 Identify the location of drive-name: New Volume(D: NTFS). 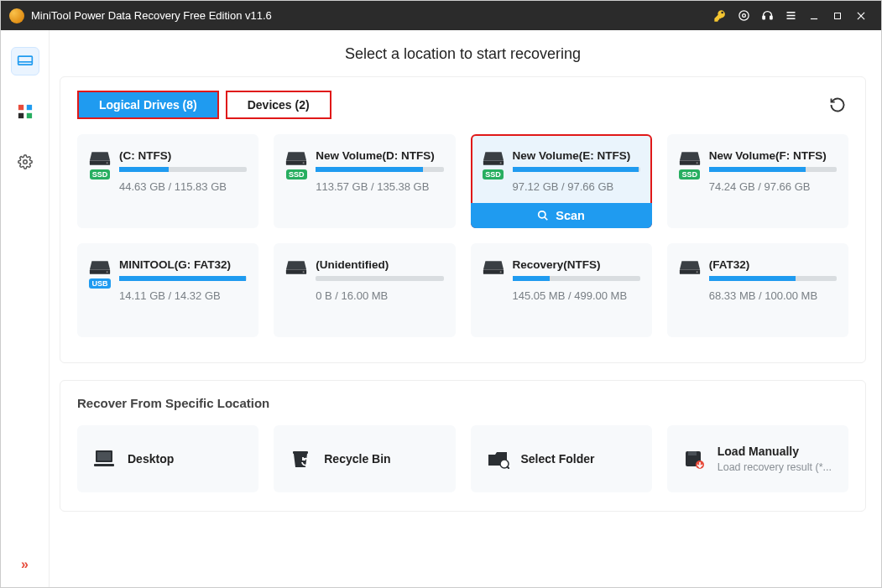
(379, 156).